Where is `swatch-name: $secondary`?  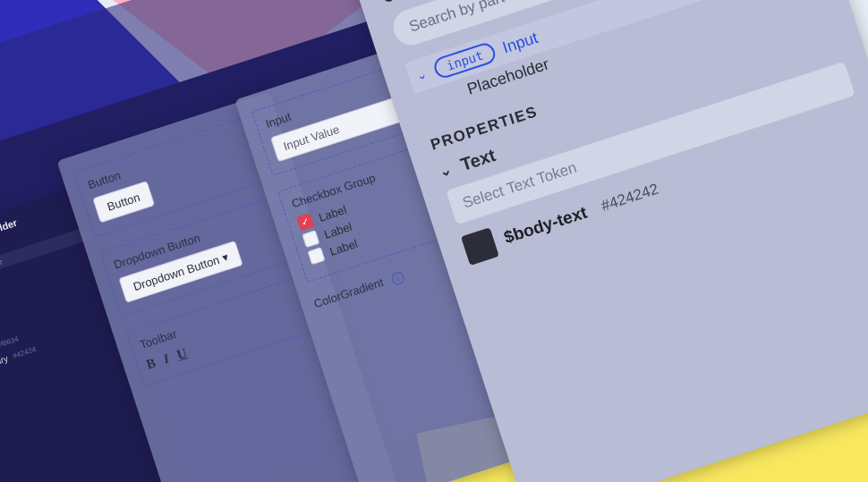 swatch-name: $secondary is located at coordinates (4, 365).